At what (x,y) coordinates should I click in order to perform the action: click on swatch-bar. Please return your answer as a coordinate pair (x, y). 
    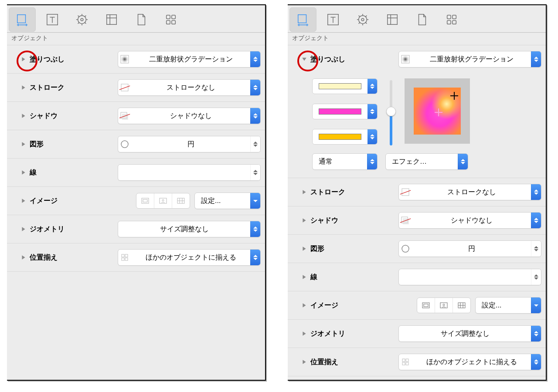
    Looking at the image, I should click on (340, 86).